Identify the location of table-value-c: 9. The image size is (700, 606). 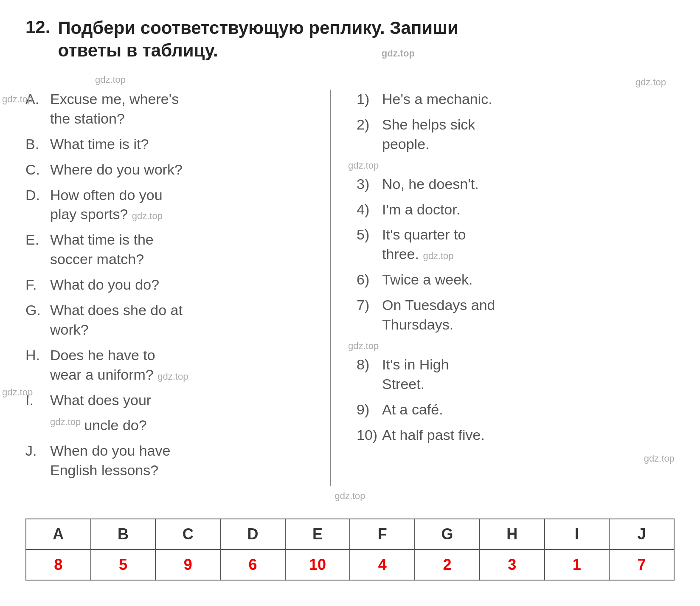
(188, 565).